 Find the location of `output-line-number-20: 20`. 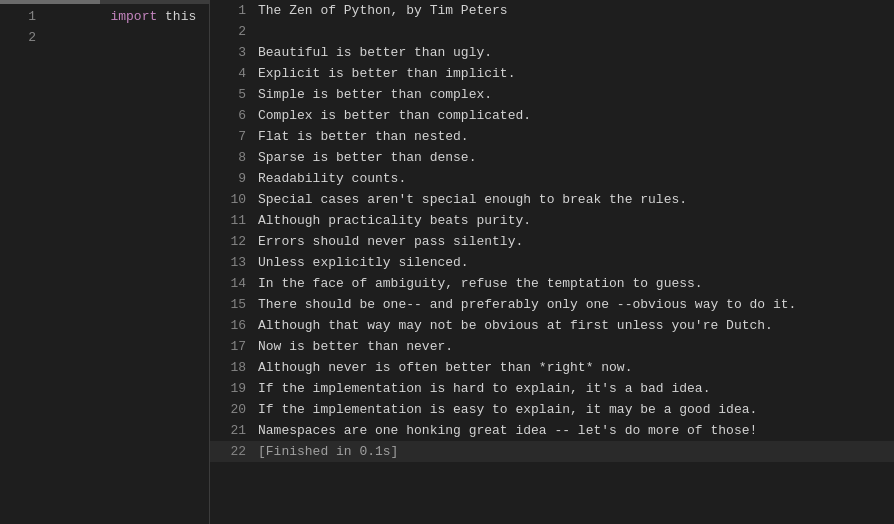

output-line-number-20: 20 is located at coordinates (232, 410).